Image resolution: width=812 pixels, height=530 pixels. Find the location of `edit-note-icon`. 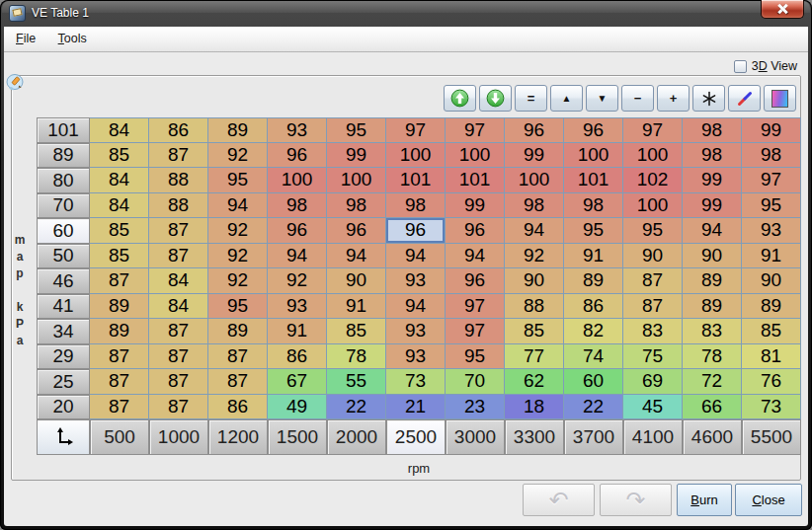

edit-note-icon is located at coordinates (16, 83).